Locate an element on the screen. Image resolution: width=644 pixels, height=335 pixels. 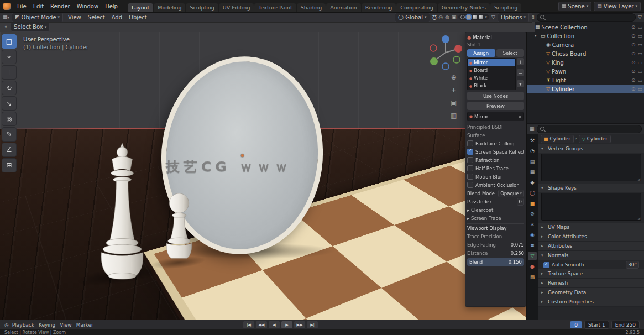
tab-uv-editing: UV Editing is located at coordinates (237, 8).